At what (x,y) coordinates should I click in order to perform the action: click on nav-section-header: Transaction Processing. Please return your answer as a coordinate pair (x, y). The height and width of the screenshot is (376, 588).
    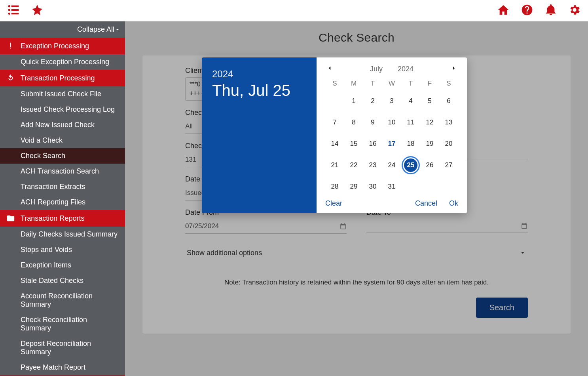
    Looking at the image, I should click on (63, 78).